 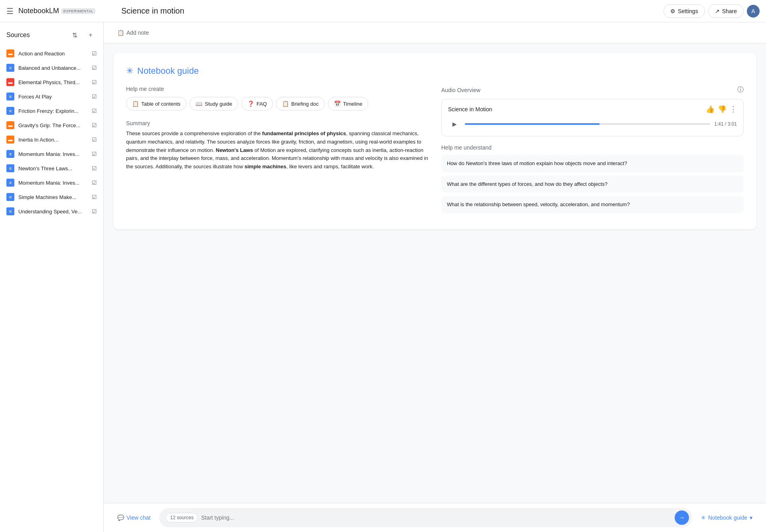 What do you see at coordinates (436, 518) in the screenshot?
I see `chat-input` at bounding box center [436, 518].